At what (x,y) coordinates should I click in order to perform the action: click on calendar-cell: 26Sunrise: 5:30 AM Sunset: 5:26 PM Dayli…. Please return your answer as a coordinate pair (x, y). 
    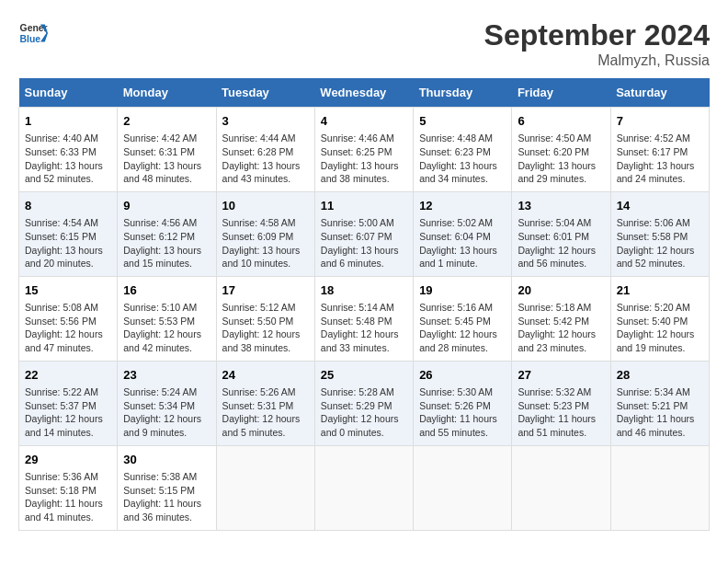
    Looking at the image, I should click on (463, 403).